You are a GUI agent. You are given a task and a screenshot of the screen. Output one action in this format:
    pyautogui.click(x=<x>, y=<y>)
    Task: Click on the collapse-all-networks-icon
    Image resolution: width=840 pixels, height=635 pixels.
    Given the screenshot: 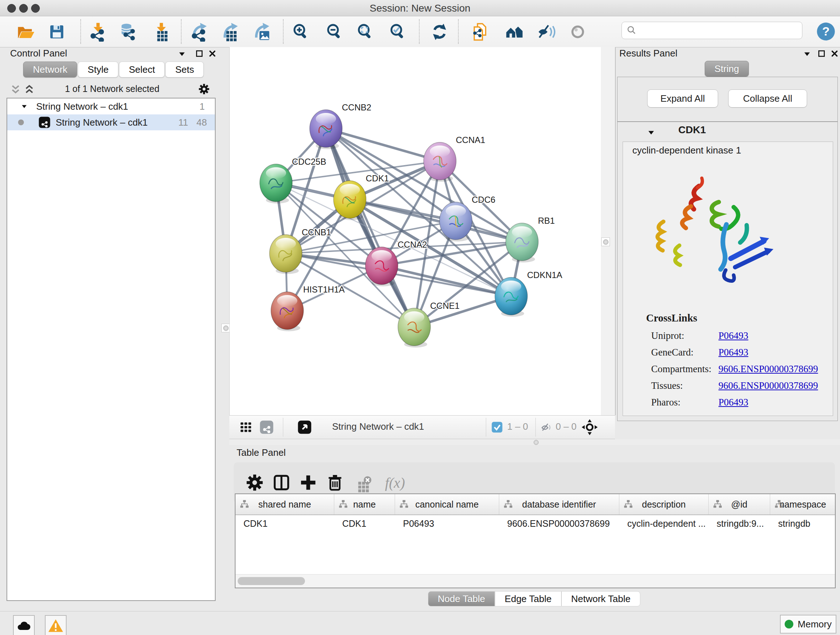 What is the action you would take?
    pyautogui.click(x=16, y=90)
    